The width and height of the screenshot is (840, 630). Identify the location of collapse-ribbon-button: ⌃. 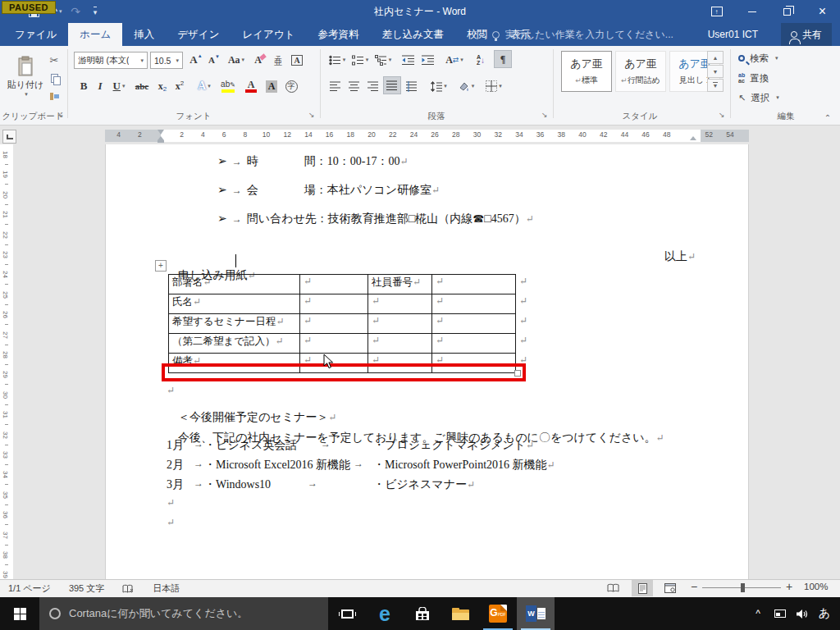
(828, 117).